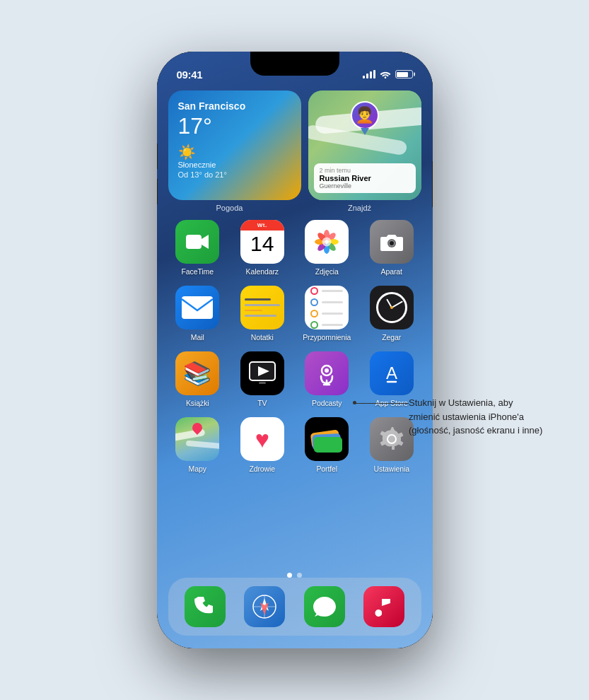 The image size is (589, 700). I want to click on weather-range: Od 13° do 21°, so click(235, 175).